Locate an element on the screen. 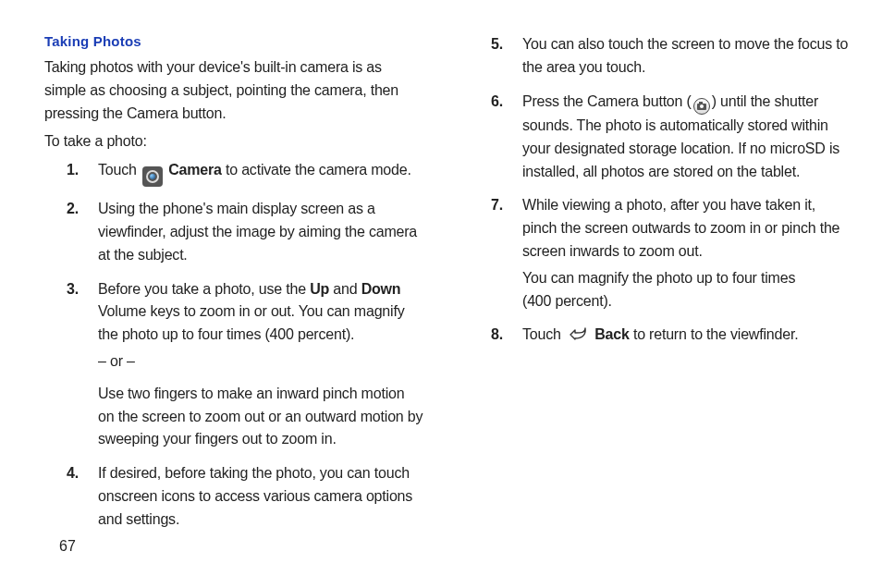 The width and height of the screenshot is (882, 588). step-6-pre: Press the Camera button ( is located at coordinates (606, 102).